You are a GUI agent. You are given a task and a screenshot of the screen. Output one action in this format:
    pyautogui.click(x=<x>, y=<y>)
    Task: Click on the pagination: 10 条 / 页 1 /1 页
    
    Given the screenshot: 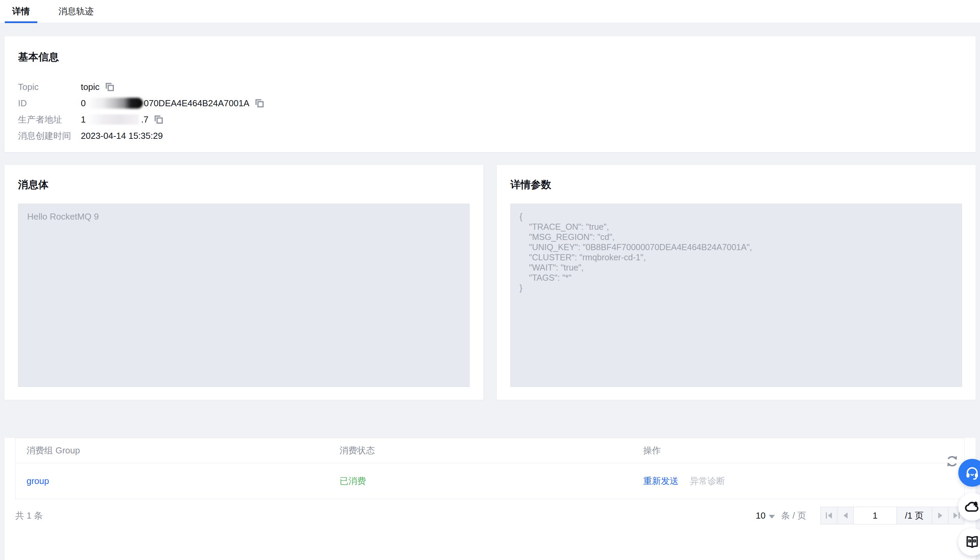 What is the action you would take?
    pyautogui.click(x=860, y=515)
    